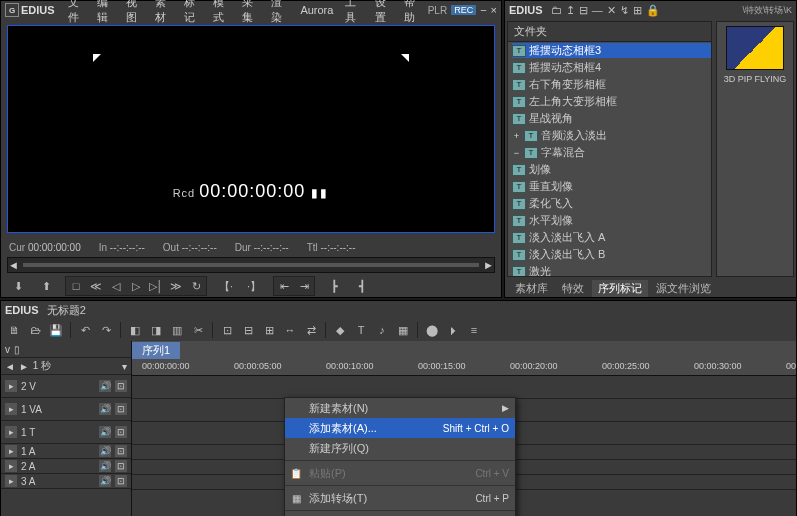 This screenshot has height=516, width=797. What do you see at coordinates (280, 12) in the screenshot?
I see `menu-render: 渲染` at bounding box center [280, 12].